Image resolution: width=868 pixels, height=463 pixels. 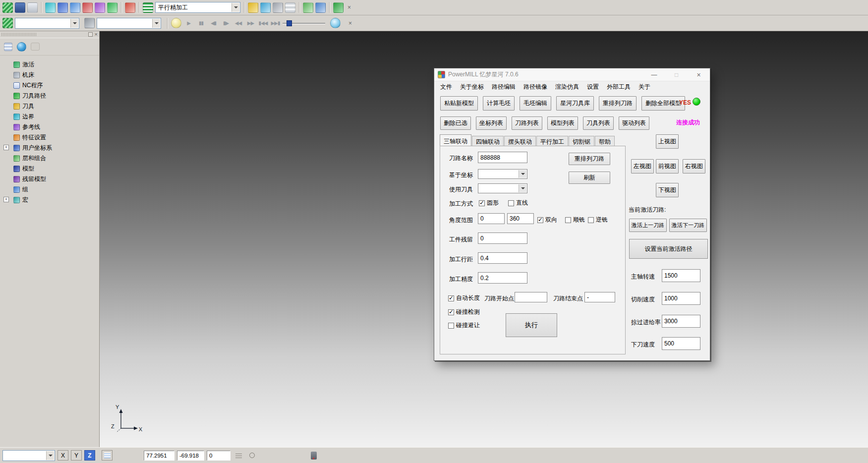 I want to click on auto-length-checkbox, so click(x=451, y=298).